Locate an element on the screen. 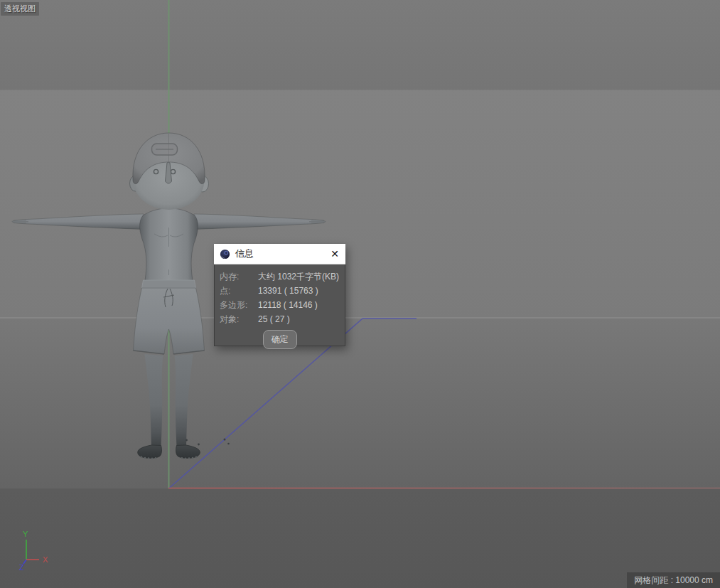  axis-gizmo: Y X Z is located at coordinates (31, 556).